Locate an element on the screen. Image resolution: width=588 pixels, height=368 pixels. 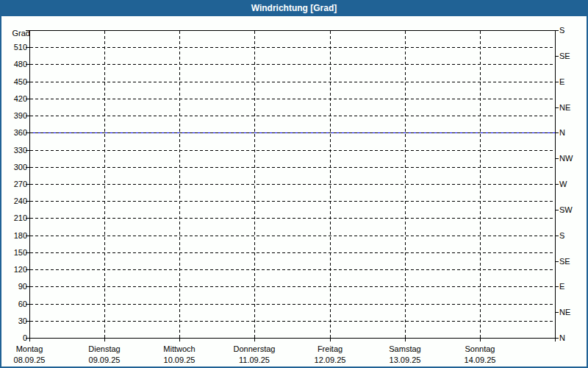
compass-tick-label: W is located at coordinates (563, 184).